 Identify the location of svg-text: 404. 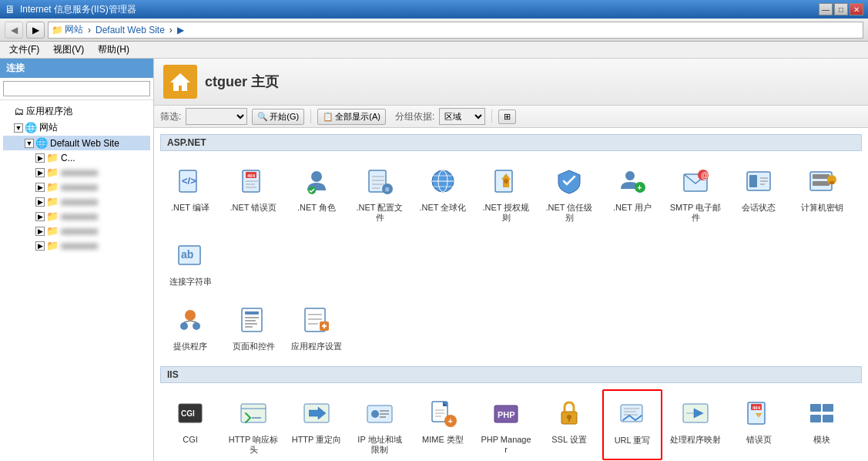
(756, 408).